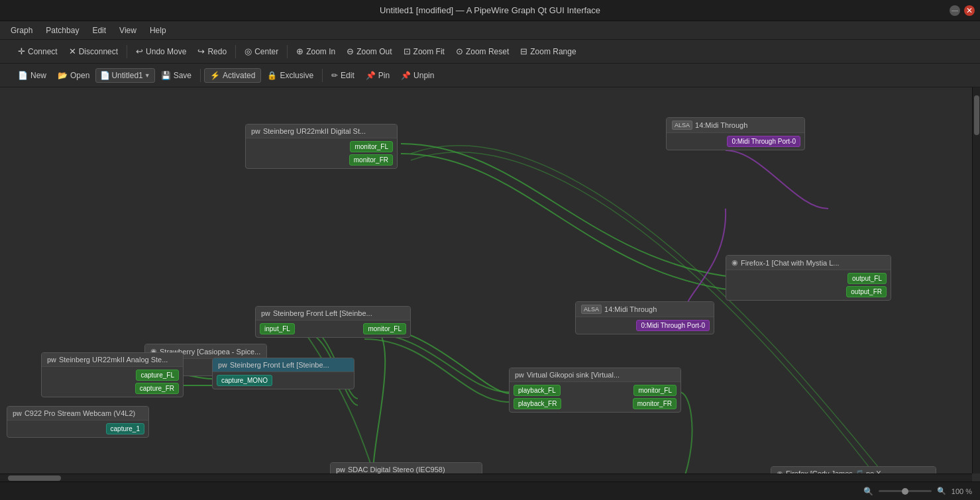  Describe the element at coordinates (290, 75) in the screenshot. I see `exclusive-button: 🔒 Exclusive` at that location.